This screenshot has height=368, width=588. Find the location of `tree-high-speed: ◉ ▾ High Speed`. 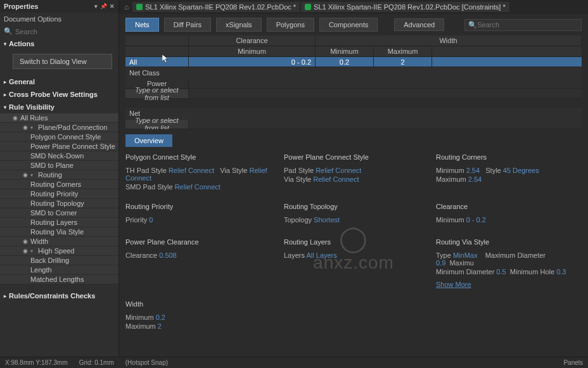

tree-high-speed: ◉ ▾ High Speed is located at coordinates (60, 251).